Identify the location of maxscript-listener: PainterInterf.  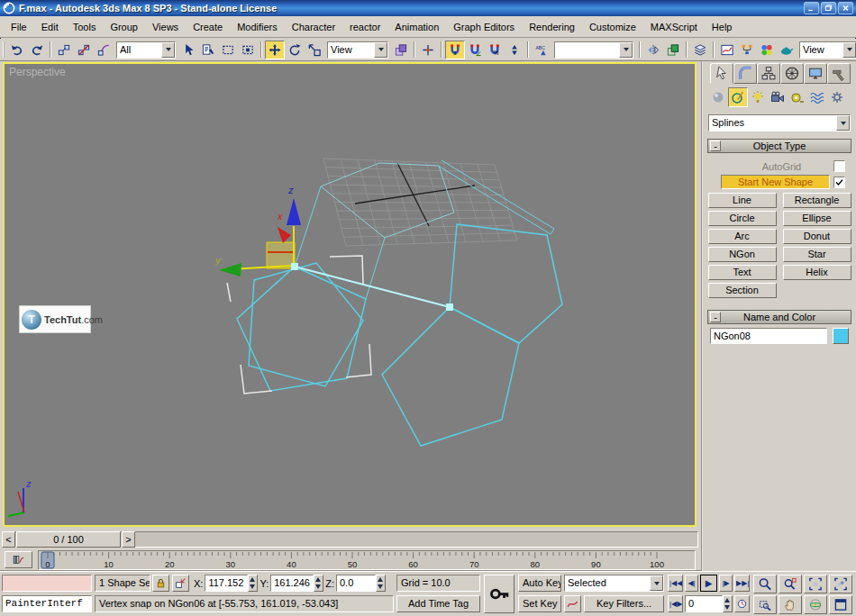
(47, 603).